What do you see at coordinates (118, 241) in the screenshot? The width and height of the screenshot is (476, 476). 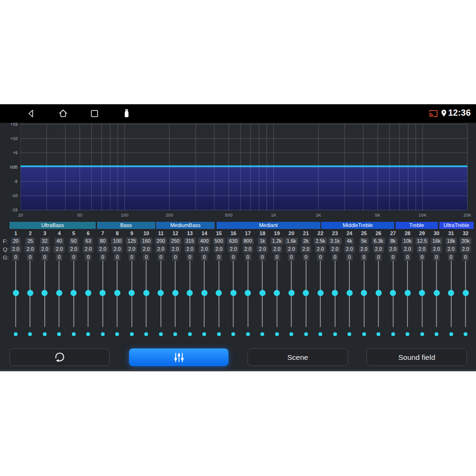 I see `freq-value-chip: 100` at bounding box center [118, 241].